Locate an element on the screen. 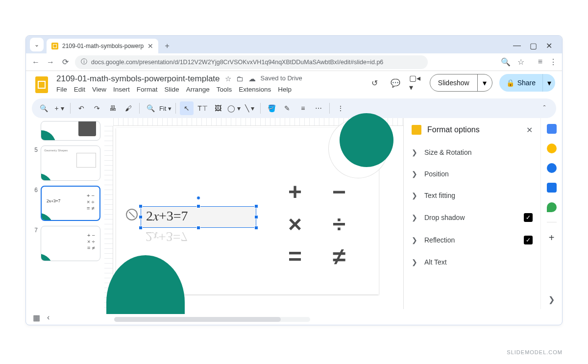 This screenshot has width=588, height=364. slides-favicon-icon is located at coordinates (55, 46).